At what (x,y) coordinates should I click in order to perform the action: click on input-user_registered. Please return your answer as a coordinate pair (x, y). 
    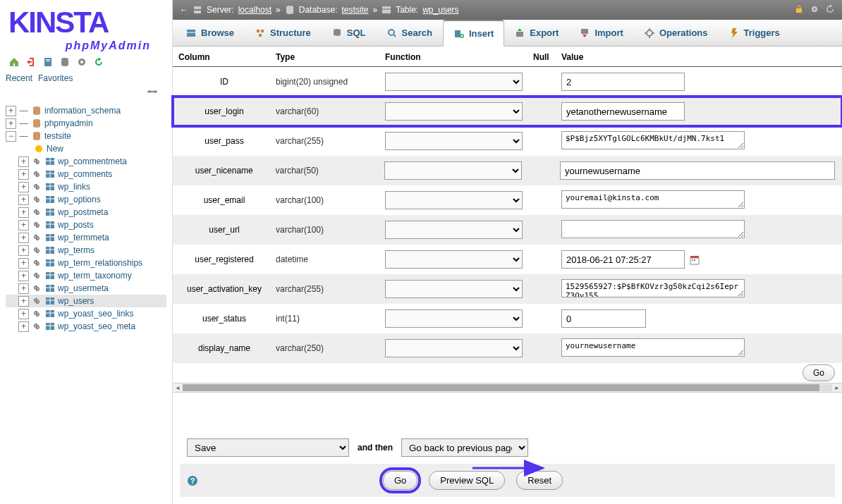
    Looking at the image, I should click on (623, 259).